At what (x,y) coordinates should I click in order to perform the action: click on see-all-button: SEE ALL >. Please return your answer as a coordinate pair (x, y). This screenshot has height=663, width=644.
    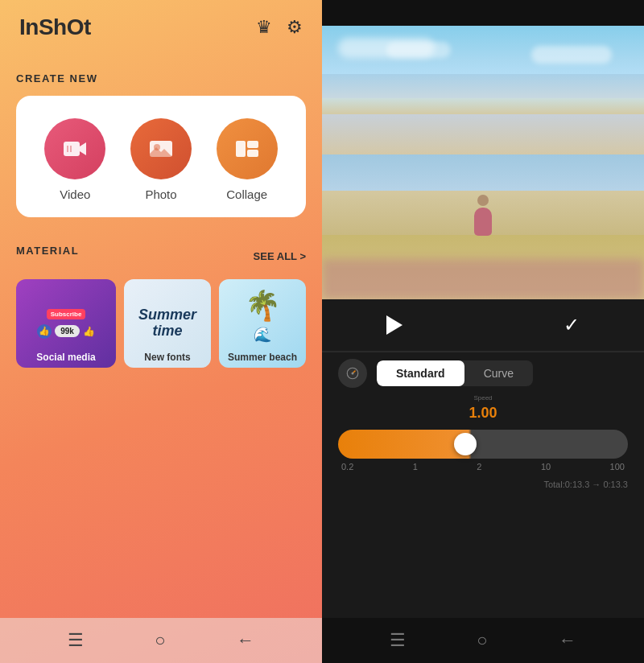
    Looking at the image, I should click on (280, 256).